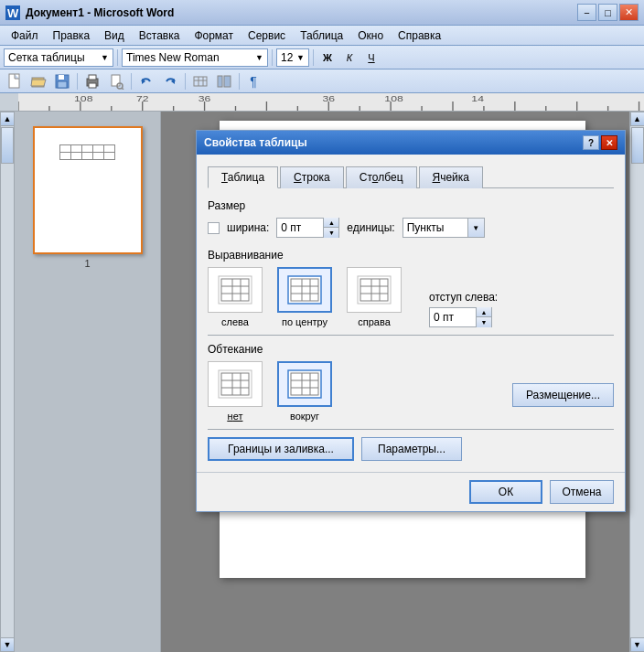 This screenshot has height=652, width=644. Describe the element at coordinates (484, 313) in the screenshot. I see `indent-spin-up: ▲` at that location.